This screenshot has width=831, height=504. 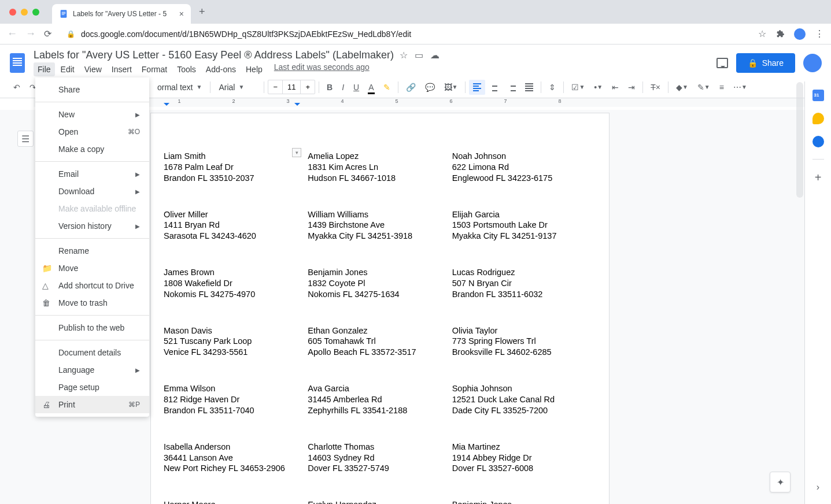 I want to click on address-label: Harper Moore4623 Fietzway Rd, so click(x=236, y=502).